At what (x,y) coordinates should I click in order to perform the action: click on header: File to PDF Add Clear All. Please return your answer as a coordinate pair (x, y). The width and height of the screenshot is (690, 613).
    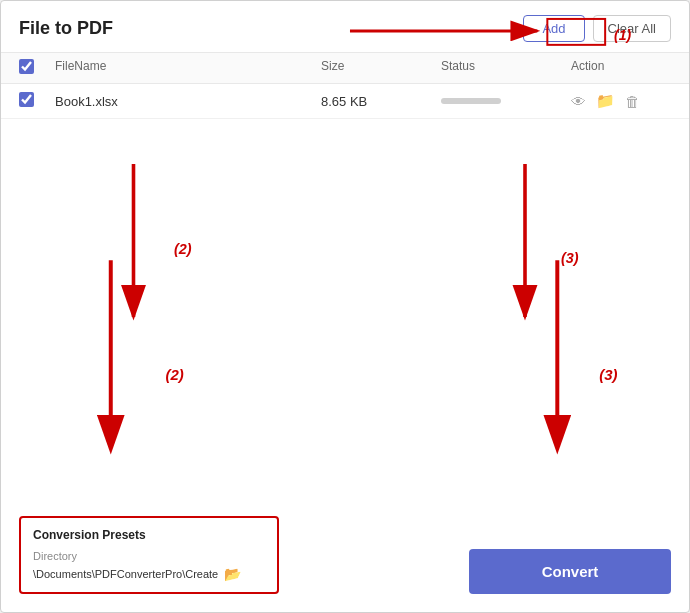
    Looking at the image, I should click on (345, 27).